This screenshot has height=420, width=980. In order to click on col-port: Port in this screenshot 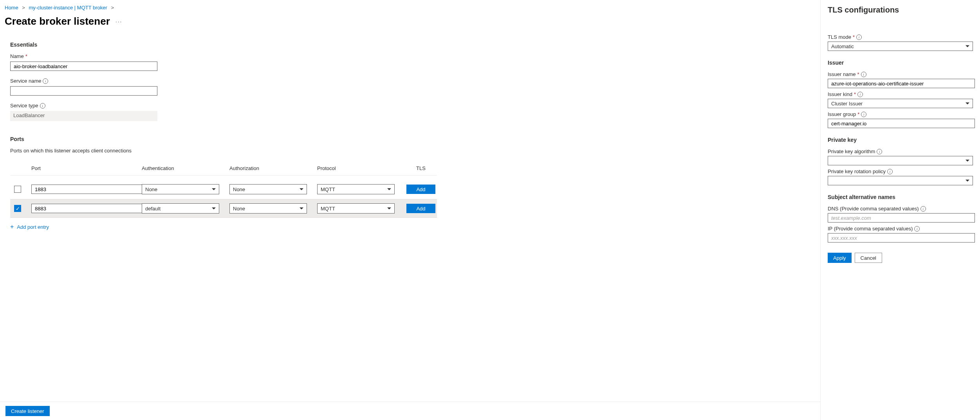, I will do `click(87, 168)`.